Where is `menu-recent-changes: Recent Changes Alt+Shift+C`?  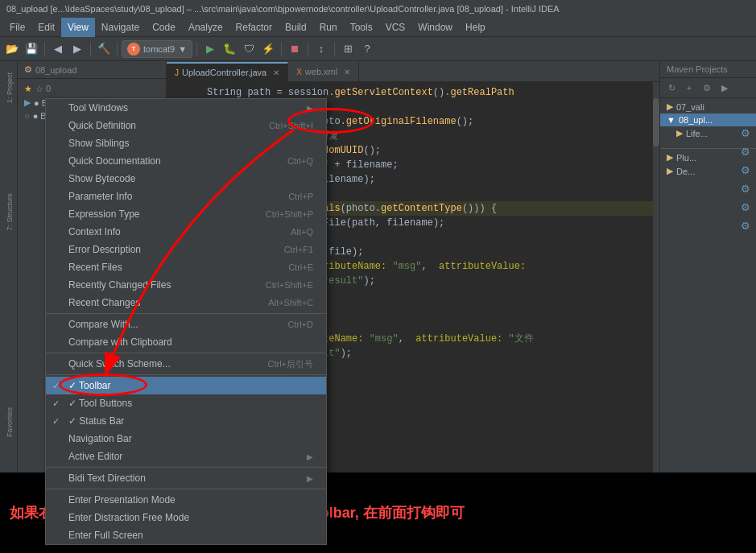
menu-recent-changes: Recent Changes Alt+Shift+C is located at coordinates (186, 303).